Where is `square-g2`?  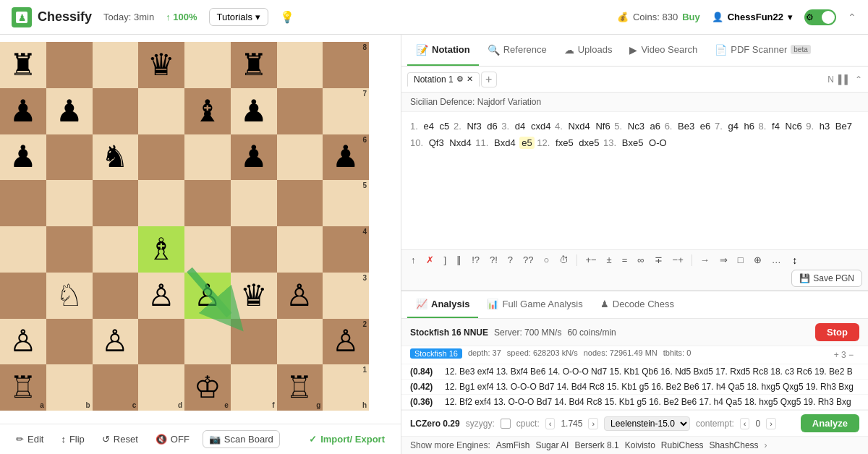 square-g2 is located at coordinates (300, 342).